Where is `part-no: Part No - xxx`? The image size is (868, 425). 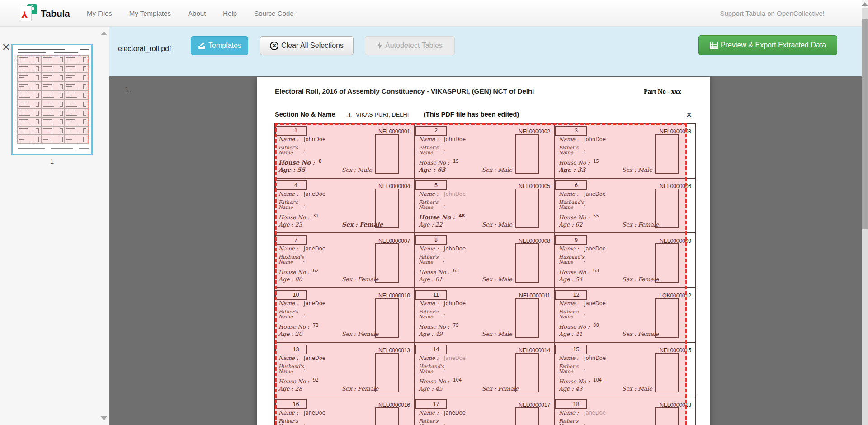
part-no: Part No - xxx is located at coordinates (663, 91).